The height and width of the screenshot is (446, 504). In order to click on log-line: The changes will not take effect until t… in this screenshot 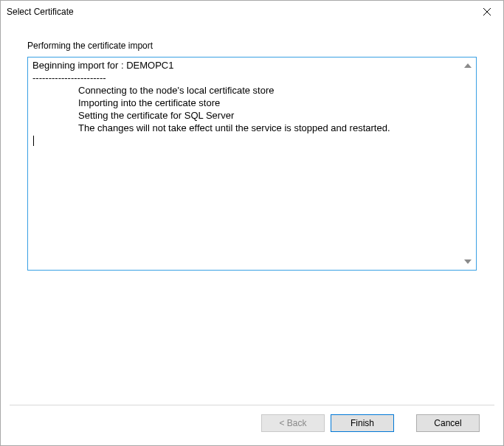, I will do `click(246, 128)`.